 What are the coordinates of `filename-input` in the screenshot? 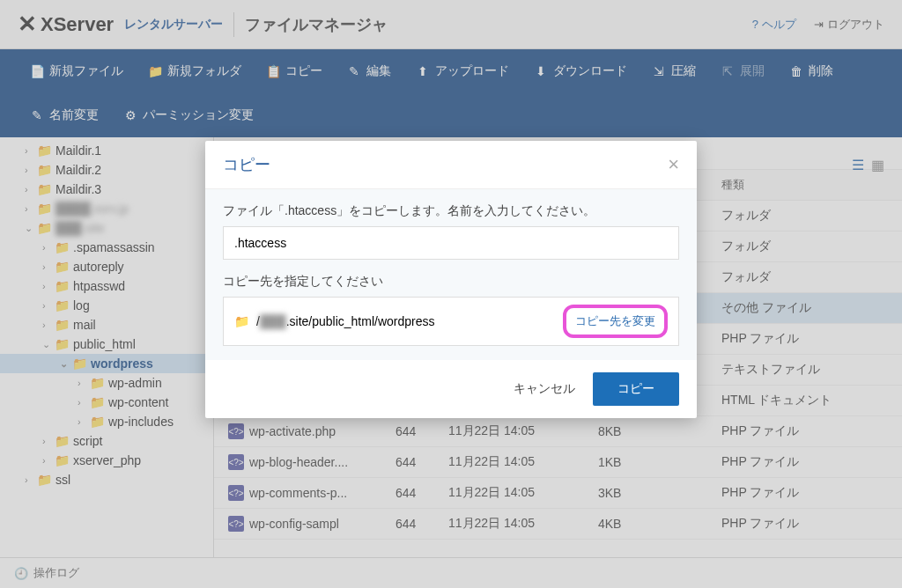 It's located at (451, 243).